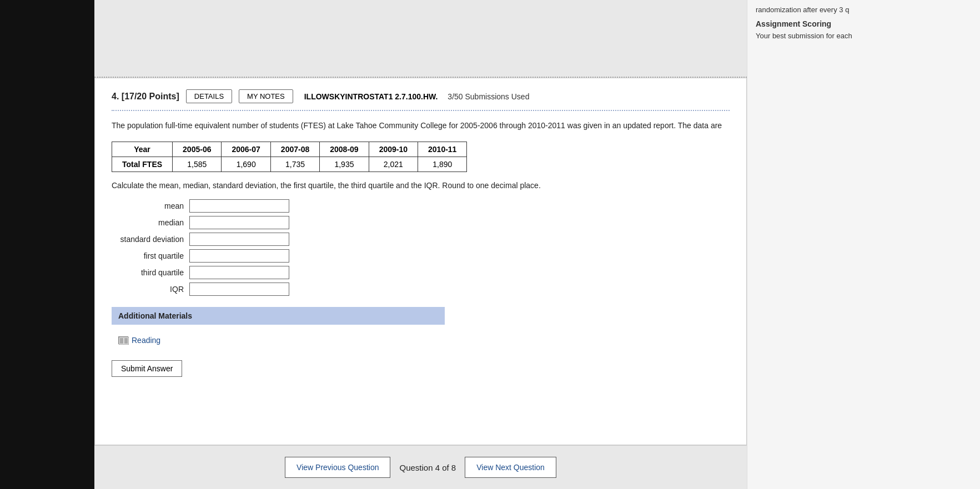  What do you see at coordinates (239, 256) in the screenshot?
I see `first-quartile-input` at bounding box center [239, 256].